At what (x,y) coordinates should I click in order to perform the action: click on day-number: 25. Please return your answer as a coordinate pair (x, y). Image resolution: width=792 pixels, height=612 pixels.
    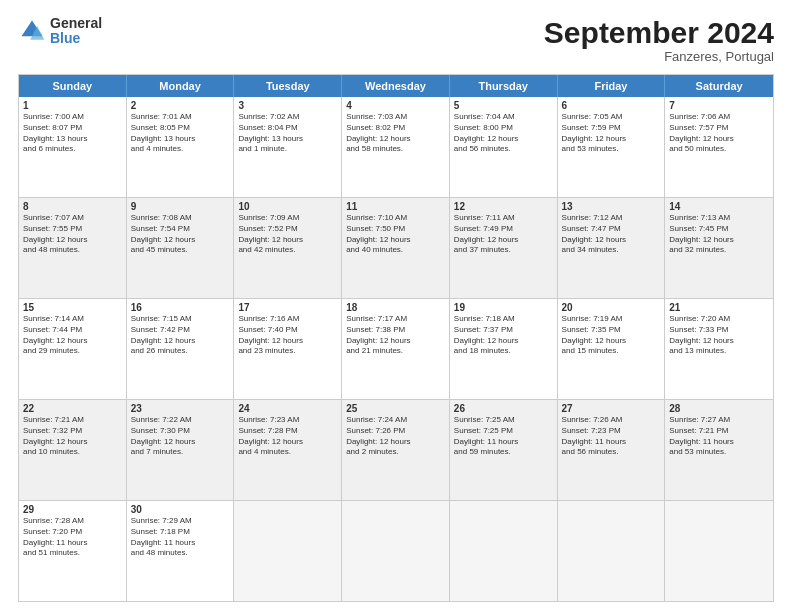
    Looking at the image, I should click on (396, 408).